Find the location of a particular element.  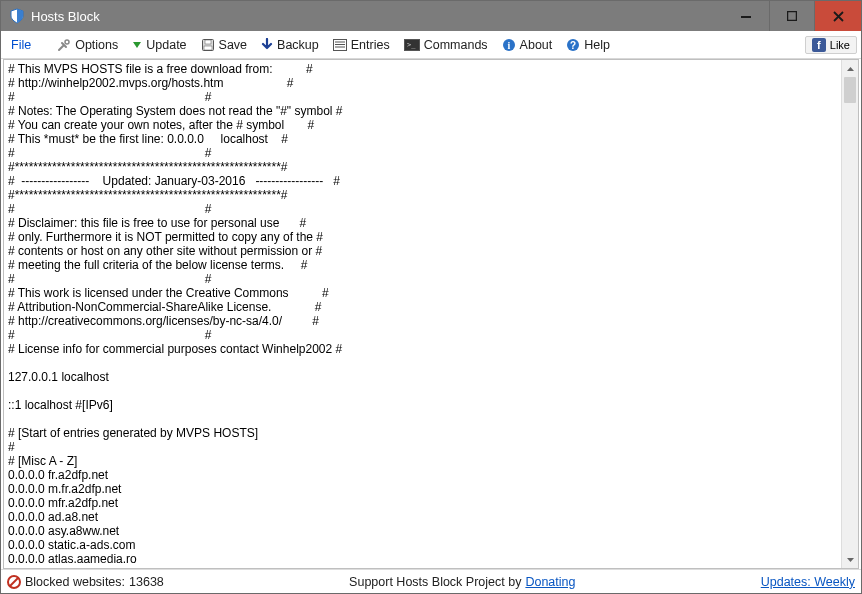

minimize-button is located at coordinates (746, 16).